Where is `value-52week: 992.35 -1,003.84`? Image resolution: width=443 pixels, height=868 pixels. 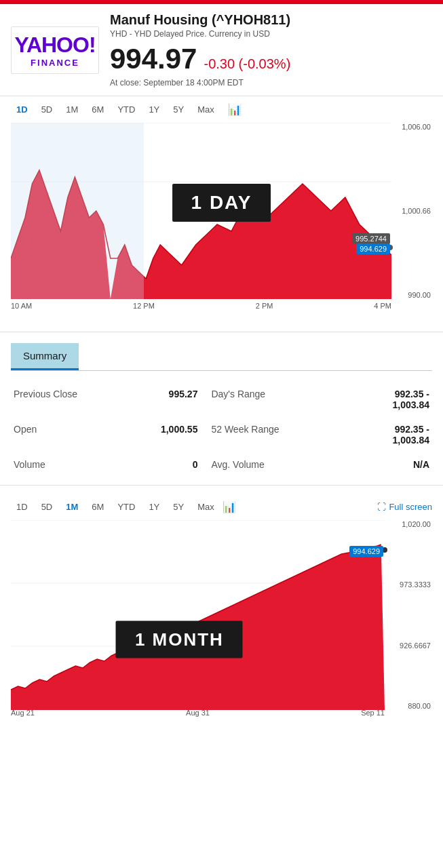
value-52week: 992.35 -1,003.84 is located at coordinates (369, 435).